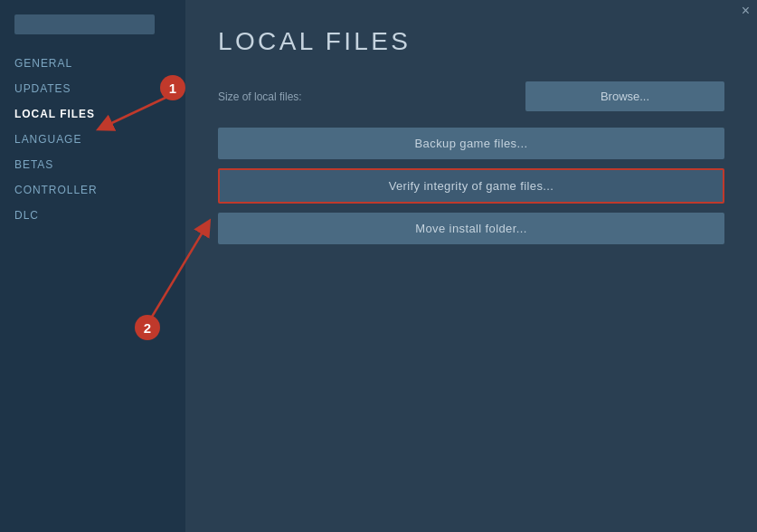 The image size is (757, 532). I want to click on size-label: Size of local files:, so click(260, 97).